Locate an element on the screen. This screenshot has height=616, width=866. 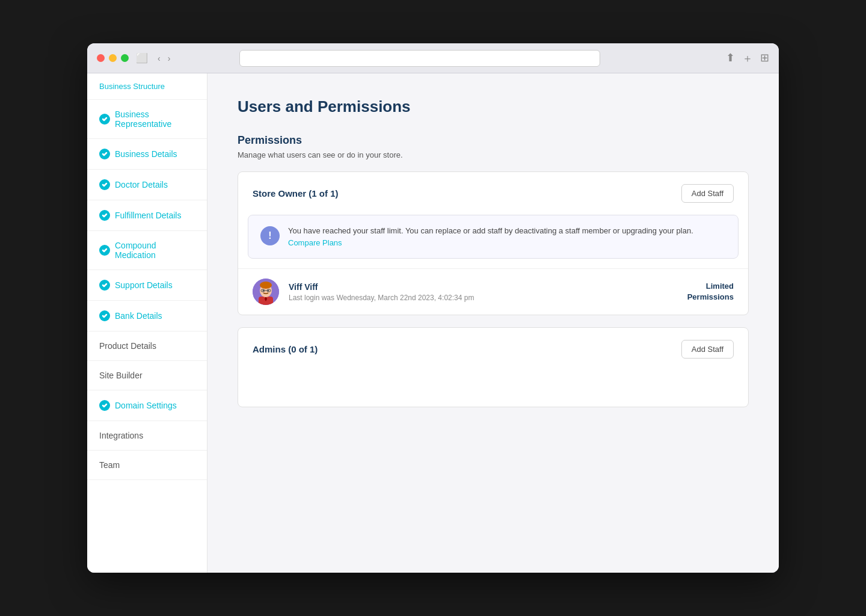
sidebar-item-doctor-details: Doctor Details is located at coordinates (147, 185).